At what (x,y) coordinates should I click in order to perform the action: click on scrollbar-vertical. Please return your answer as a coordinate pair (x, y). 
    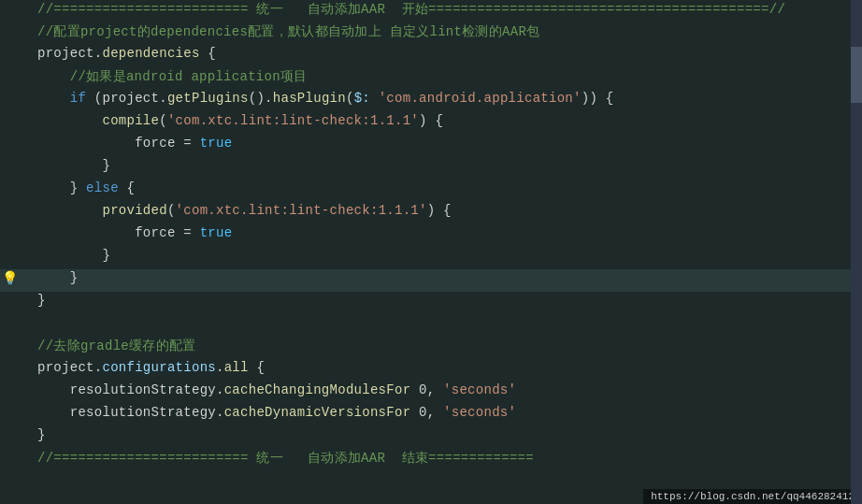
    Looking at the image, I should click on (856, 252).